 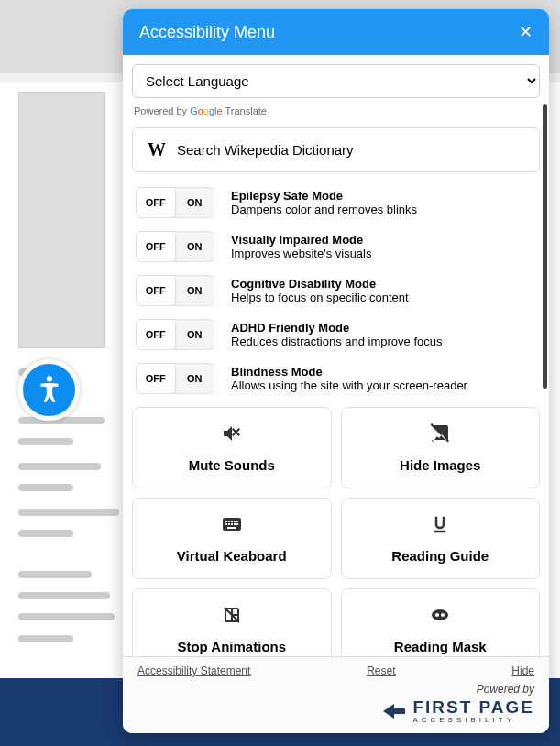 What do you see at coordinates (207, 33) in the screenshot?
I see `modal-title: Accessibility Menu` at bounding box center [207, 33].